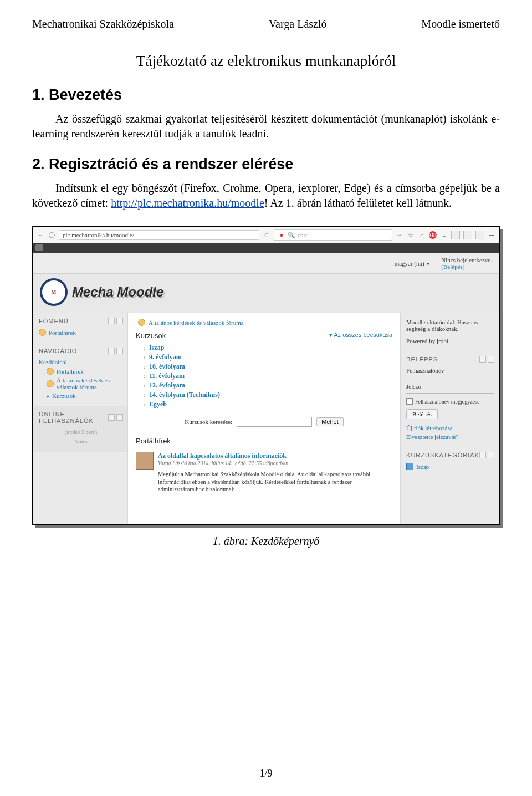  Describe the element at coordinates (73, 417) in the screenshot. I see `block-online-title: ONLINE FELHASZNÁLÓK` at that location.